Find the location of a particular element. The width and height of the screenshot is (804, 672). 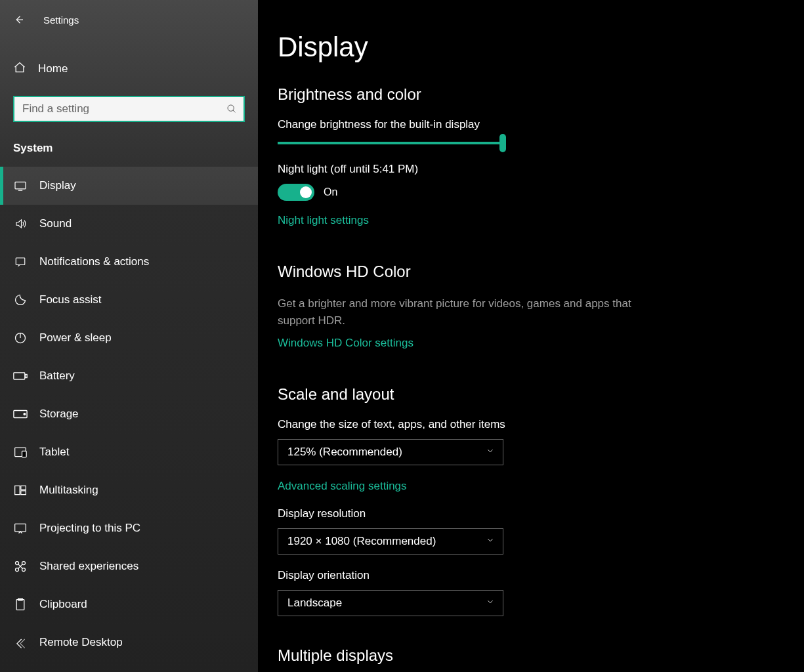

section-brightness: Brightness and color Change brightness f… is located at coordinates (528, 159).